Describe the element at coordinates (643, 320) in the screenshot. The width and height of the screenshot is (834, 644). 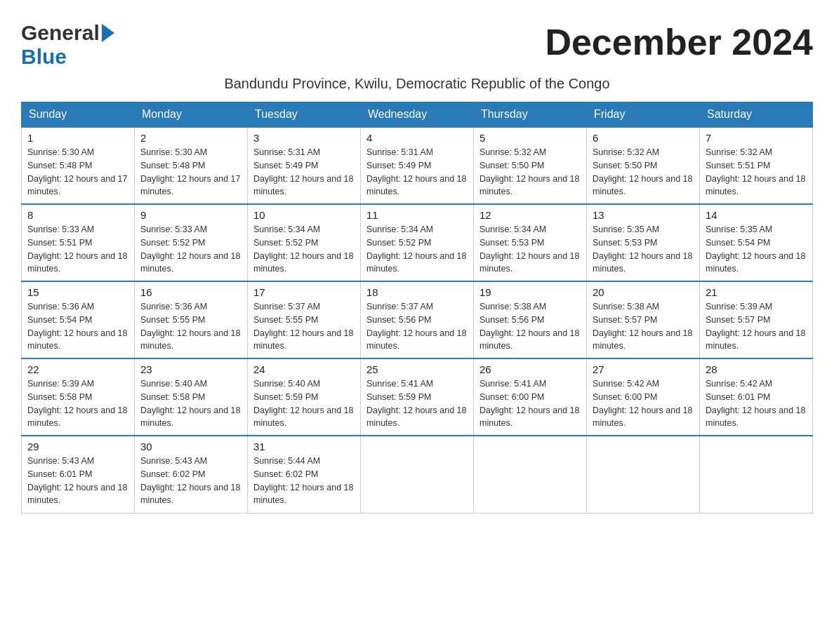
I see `calendar-cell: 20 Sunrise: 5:38 AMSunset: 5:57 PMDaylig…` at that location.